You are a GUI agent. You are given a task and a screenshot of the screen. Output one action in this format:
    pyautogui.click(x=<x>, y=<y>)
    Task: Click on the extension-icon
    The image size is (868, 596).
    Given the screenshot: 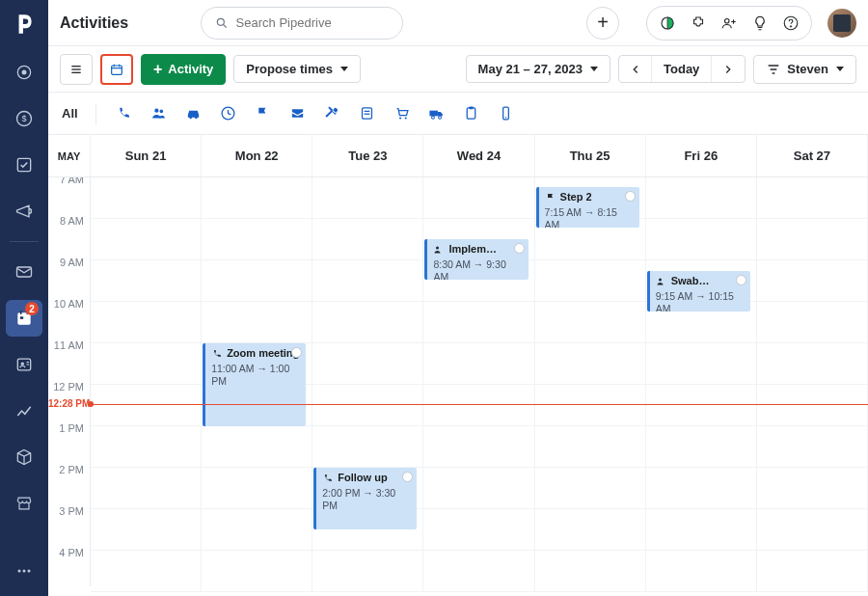 What is the action you would take?
    pyautogui.click(x=698, y=23)
    